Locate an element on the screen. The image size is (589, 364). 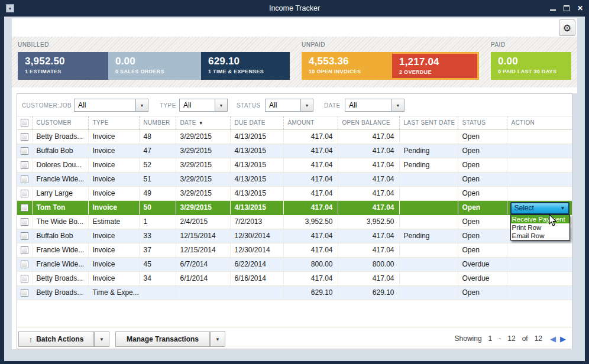
background-texture: UNBILLED3,952.501 ESTIMATES0.000 SALES O… is located at coordinates (294, 62).